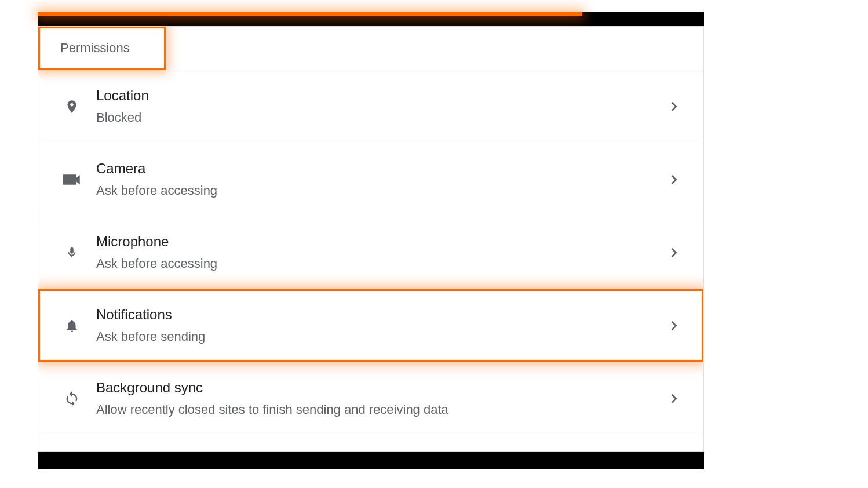 The width and height of the screenshot is (868, 488). Describe the element at coordinates (375, 179) in the screenshot. I see `permission-text: Camera Ask before accessing` at that location.